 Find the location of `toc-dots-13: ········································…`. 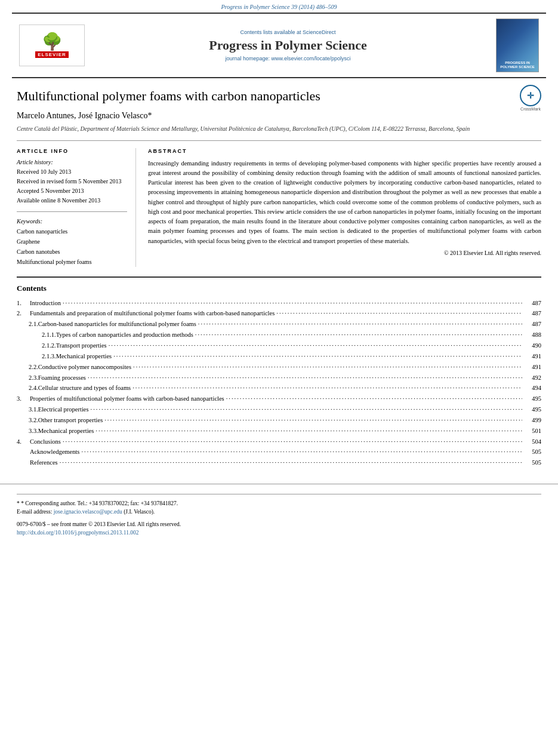

toc-dots-13: ········································… is located at coordinates (291, 442).